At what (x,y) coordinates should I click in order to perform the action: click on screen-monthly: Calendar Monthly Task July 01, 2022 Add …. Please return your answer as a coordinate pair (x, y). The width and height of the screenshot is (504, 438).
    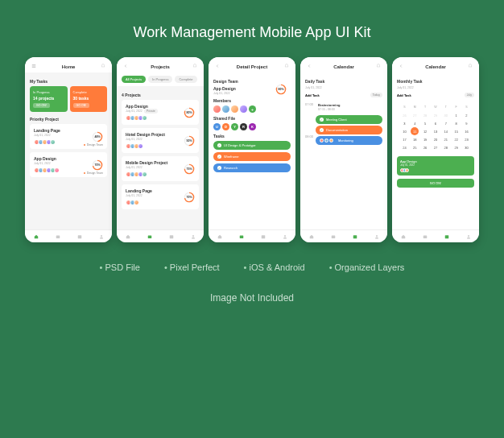
    Looking at the image, I should click on (436, 150).